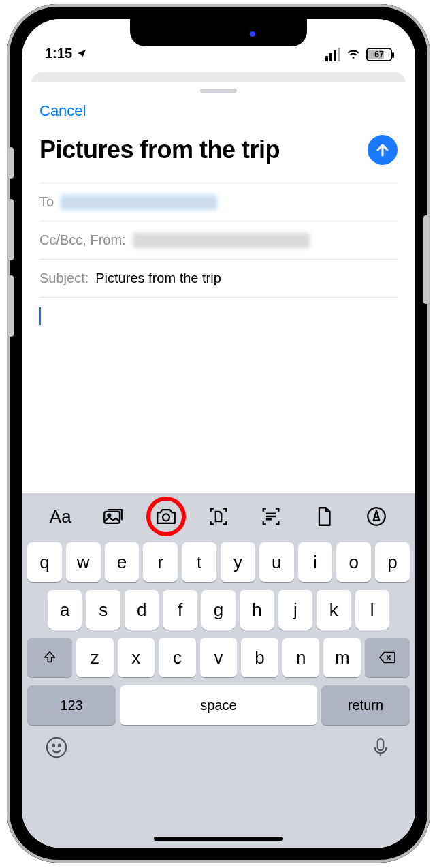 This screenshot has width=437, height=868. I want to click on key-s: s, so click(103, 610).